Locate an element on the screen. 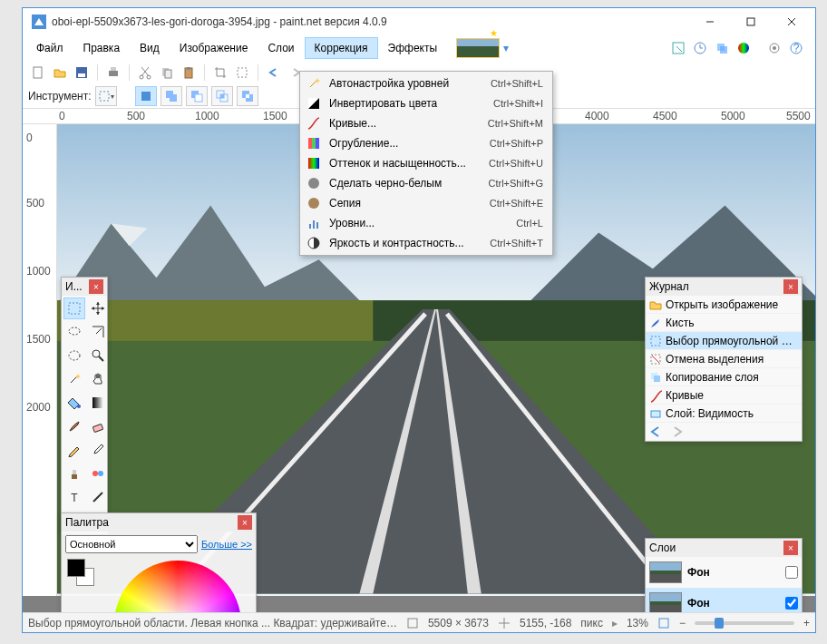  history-window-toggle is located at coordinates (700, 48).